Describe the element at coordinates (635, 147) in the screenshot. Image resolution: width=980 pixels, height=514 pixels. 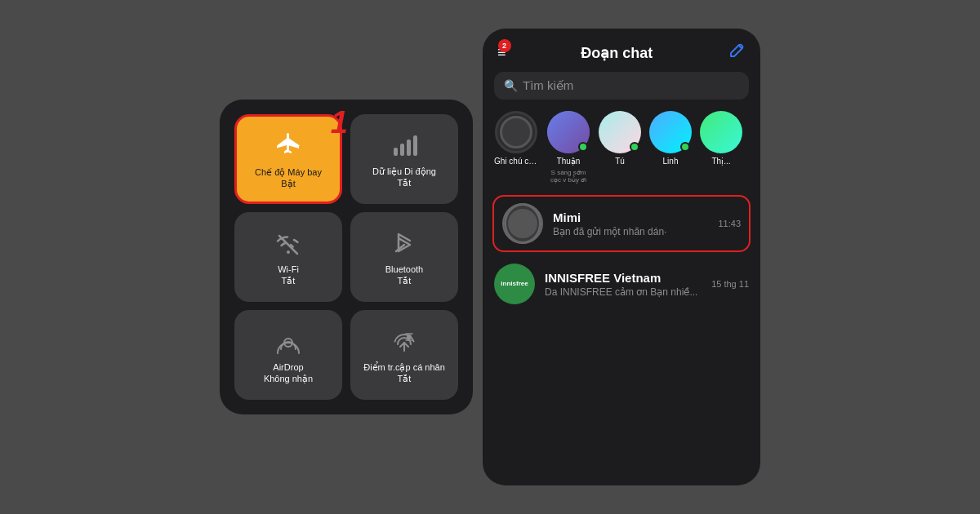
I see `tu-online-dot` at that location.